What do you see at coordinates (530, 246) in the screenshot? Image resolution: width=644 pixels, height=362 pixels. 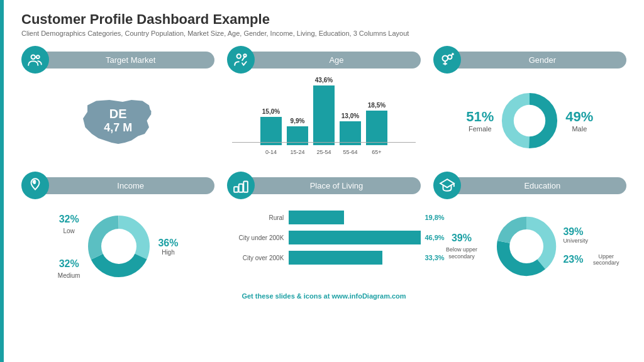 I see `education-area: 39% Below upper secondary 39% University` at bounding box center [530, 246].